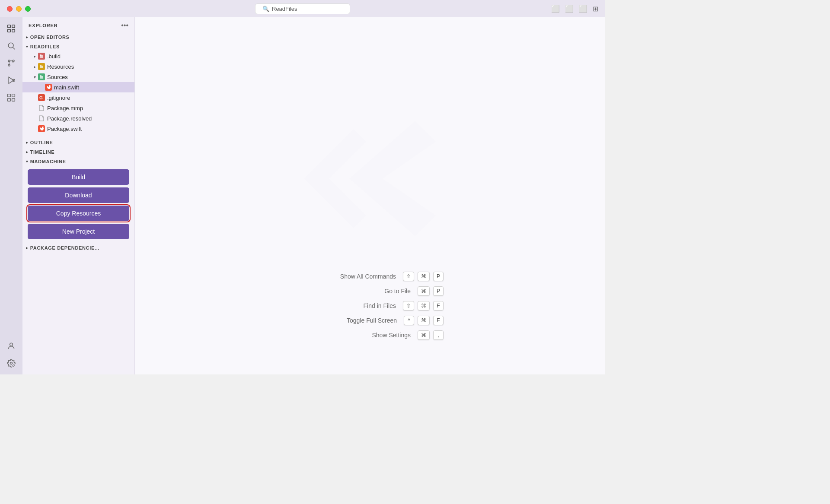 The width and height of the screenshot is (830, 504). I want to click on activity-bar, so click(11, 196).